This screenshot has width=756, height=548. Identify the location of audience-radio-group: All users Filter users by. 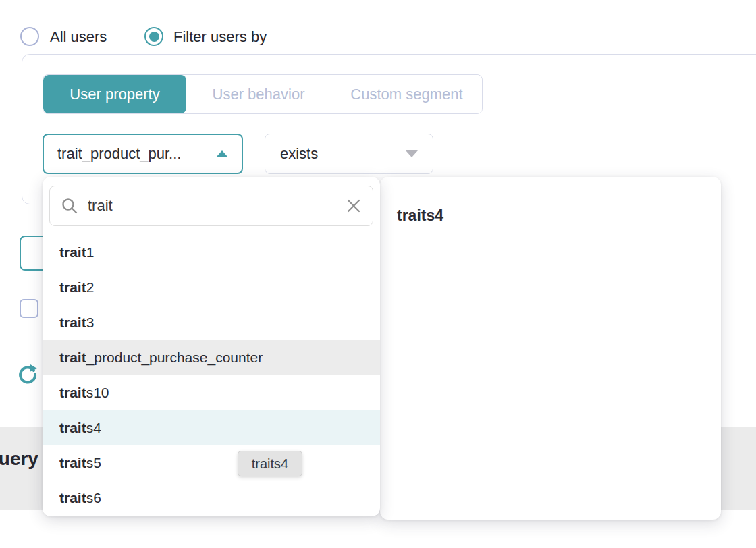
(378, 27).